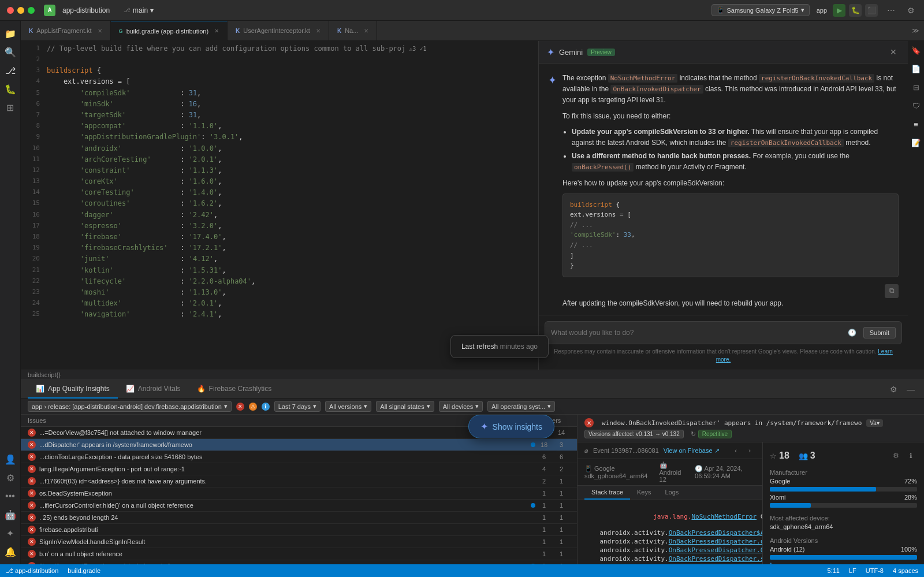  I want to click on issue-row-9: ✕ firebase.appdistributi 1 1, so click(299, 530).